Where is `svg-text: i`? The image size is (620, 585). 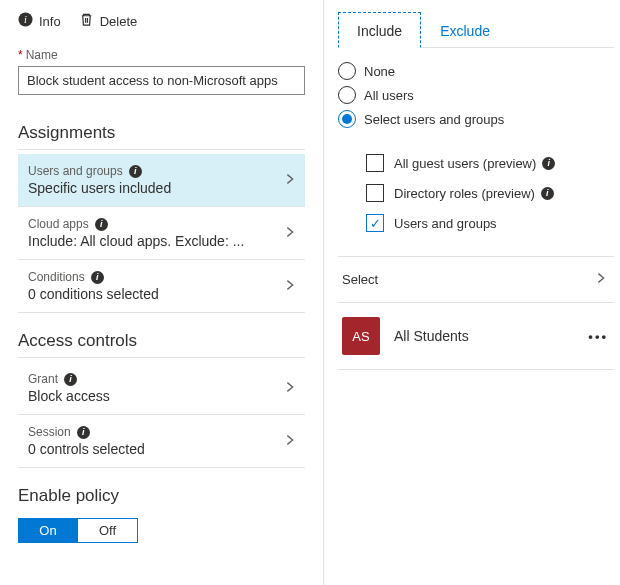 svg-text: i is located at coordinates (26, 20).